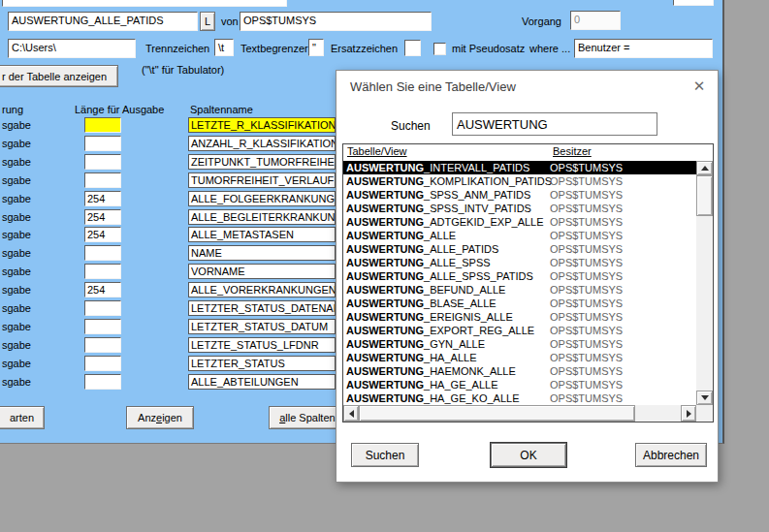 The width and height of the screenshot is (769, 532). I want to click on column-name-box: ALLE_VORERKRANKUNGEN, so click(262, 290).